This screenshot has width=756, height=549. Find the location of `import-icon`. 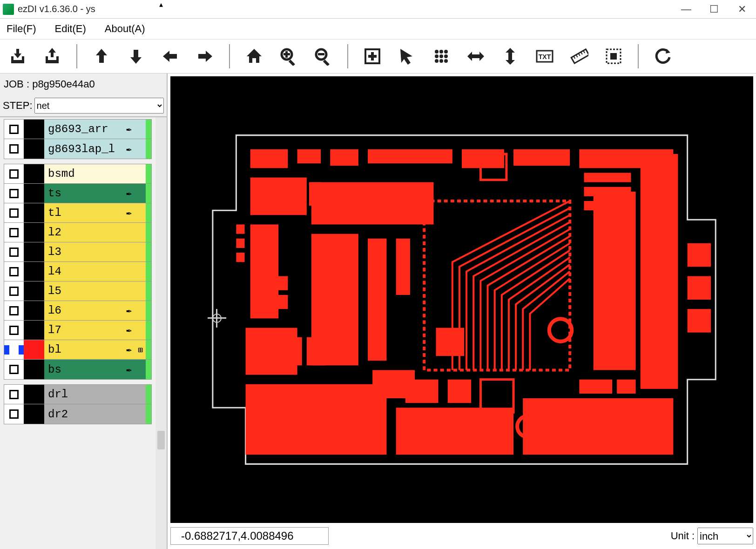

import-icon is located at coordinates (18, 56).